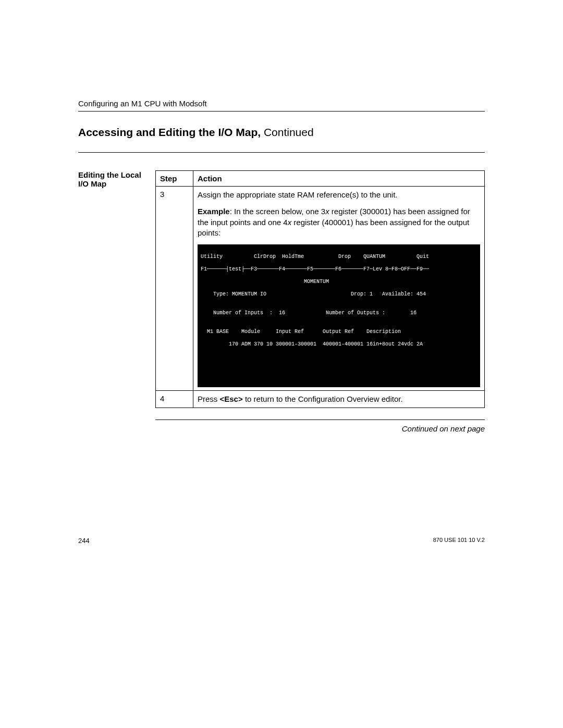 This screenshot has height=728, width=563. Describe the element at coordinates (339, 289) in the screenshot. I see `step-action: Assign the appropriate state RAM referen…` at that location.